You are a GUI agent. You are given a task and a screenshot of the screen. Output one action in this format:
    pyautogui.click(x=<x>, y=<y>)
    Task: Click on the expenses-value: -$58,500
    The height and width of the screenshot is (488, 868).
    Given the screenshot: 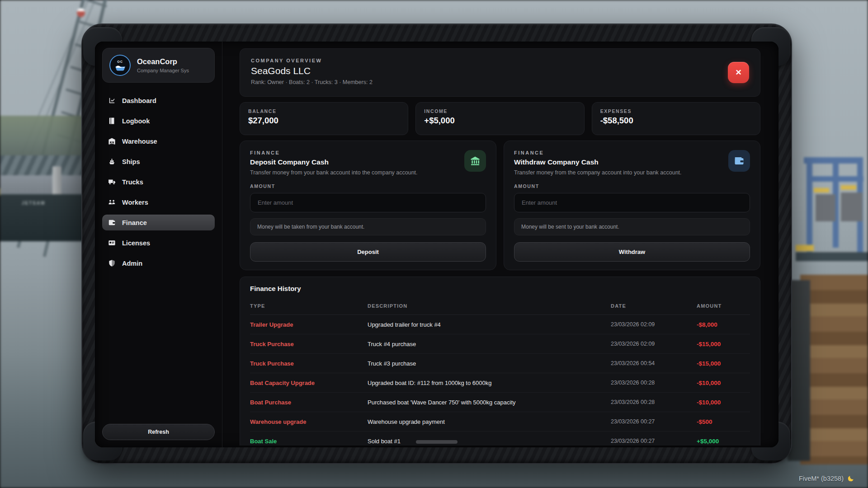 What is the action you would take?
    pyautogui.click(x=676, y=121)
    